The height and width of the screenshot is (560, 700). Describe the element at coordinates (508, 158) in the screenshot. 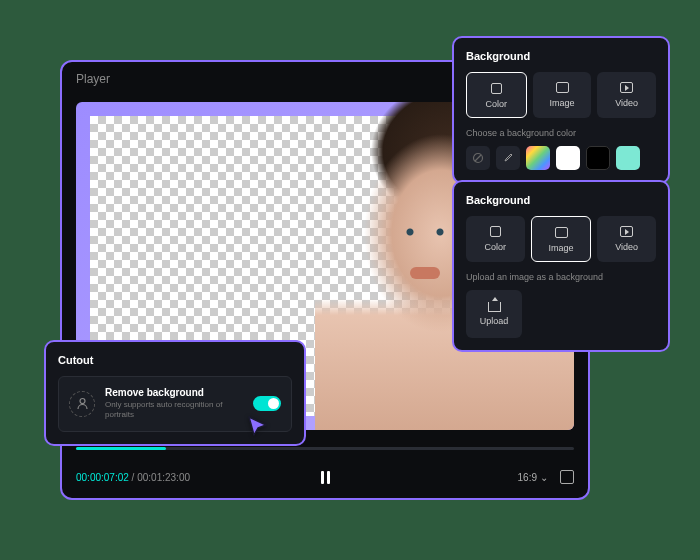

I see `eyedropper-button` at that location.